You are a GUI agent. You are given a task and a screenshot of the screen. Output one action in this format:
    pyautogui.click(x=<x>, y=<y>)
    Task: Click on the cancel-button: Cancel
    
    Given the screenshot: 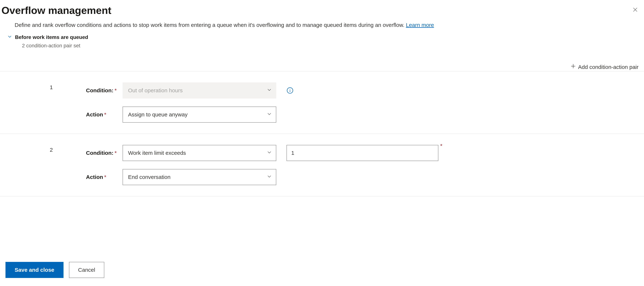 What is the action you would take?
    pyautogui.click(x=86, y=270)
    